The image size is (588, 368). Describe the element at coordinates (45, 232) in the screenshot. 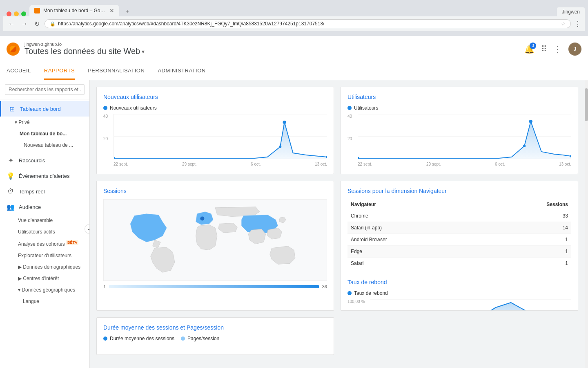

I see `sidebar-utilisateurs-actifs: Utilisateurs actifs` at that location.